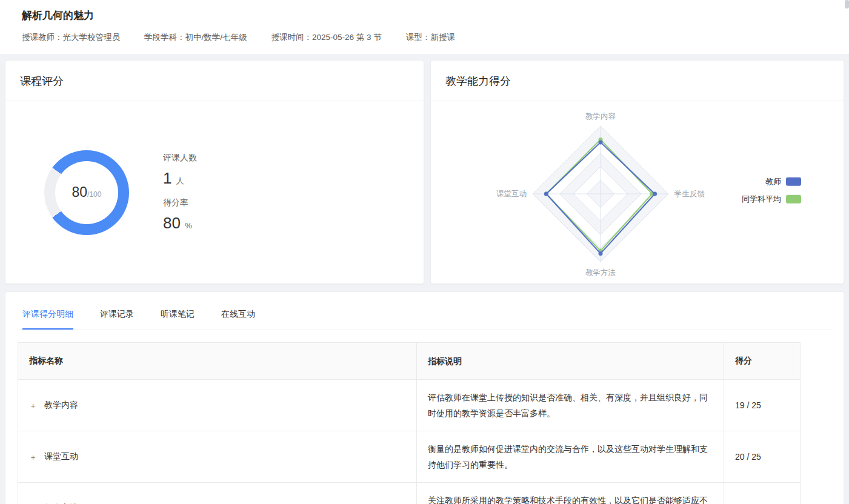  What do you see at coordinates (409, 406) in the screenshot?
I see `table-row: ＋ 教学内容 评估教师在课堂上传授的知识是否准确、相关、有深度，并且组织良好，同…` at bounding box center [409, 406].